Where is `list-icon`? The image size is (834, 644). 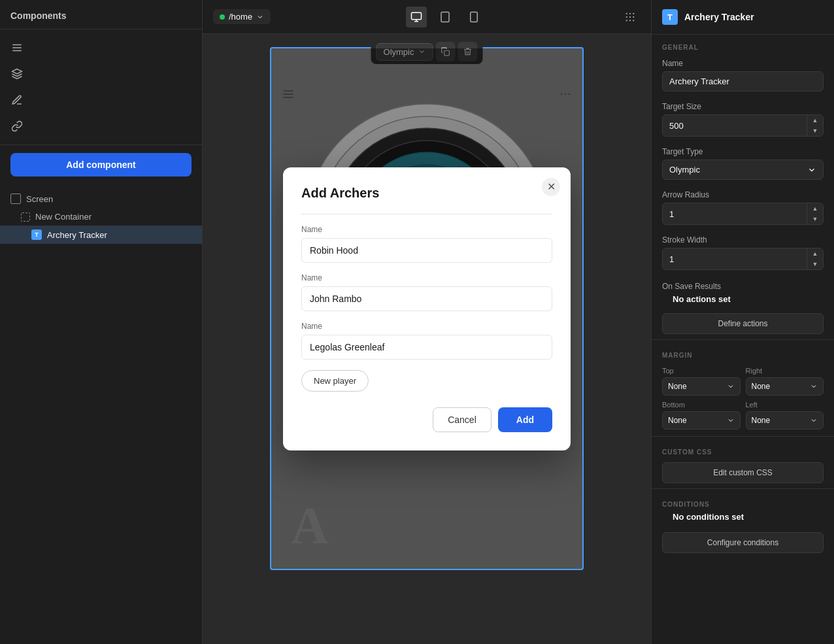 list-icon is located at coordinates (17, 48).